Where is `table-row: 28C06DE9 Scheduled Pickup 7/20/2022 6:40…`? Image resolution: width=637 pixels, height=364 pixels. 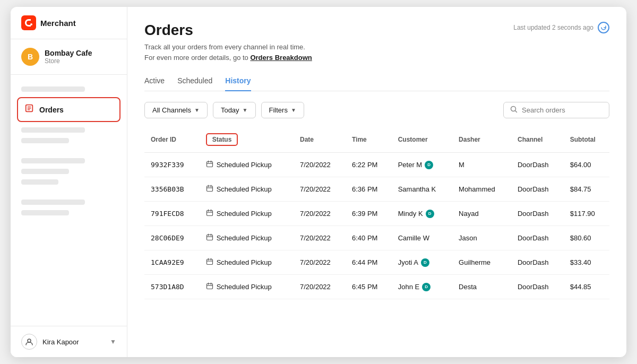 table-row: 28C06DE9 Scheduled Pickup 7/20/2022 6:40… is located at coordinates (377, 238).